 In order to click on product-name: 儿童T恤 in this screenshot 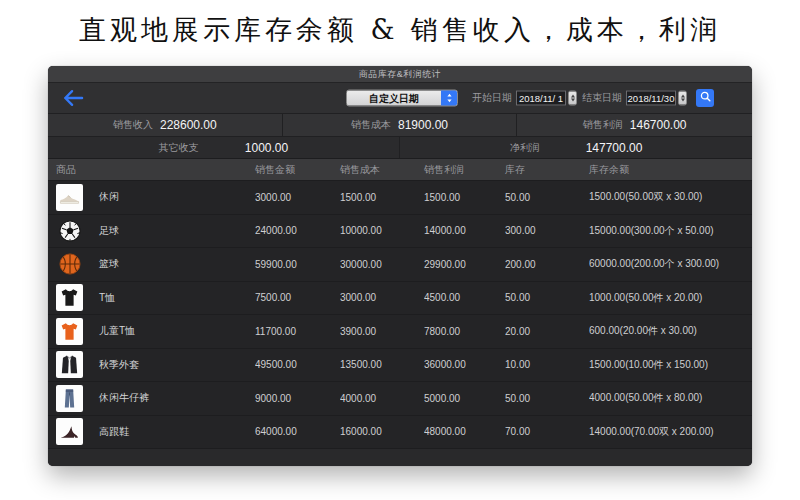, I will do `click(117, 331)`.